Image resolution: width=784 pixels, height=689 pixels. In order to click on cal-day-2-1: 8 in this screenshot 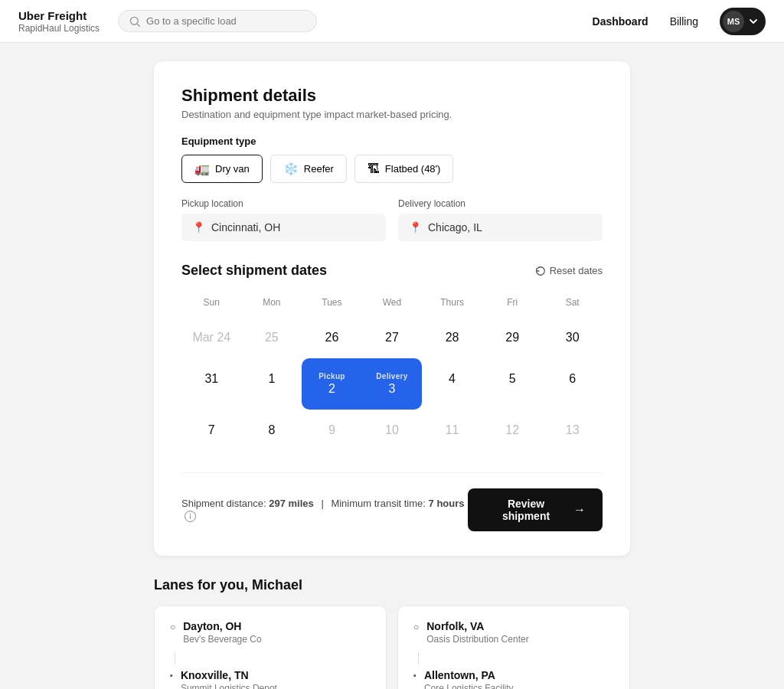, I will do `click(273, 430)`.